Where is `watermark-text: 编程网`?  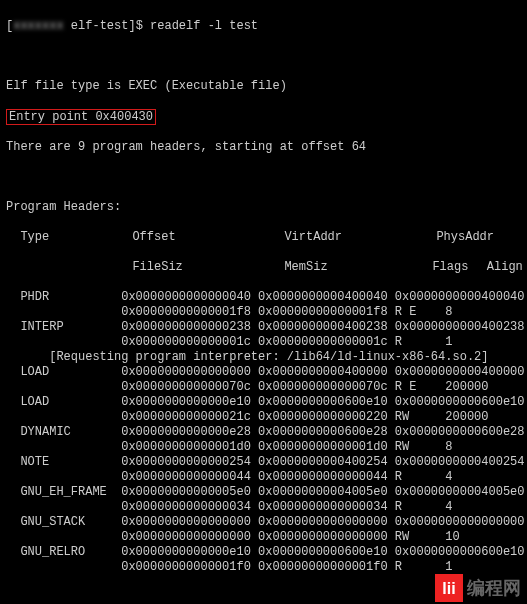 watermark-text: 编程网 is located at coordinates (494, 588).